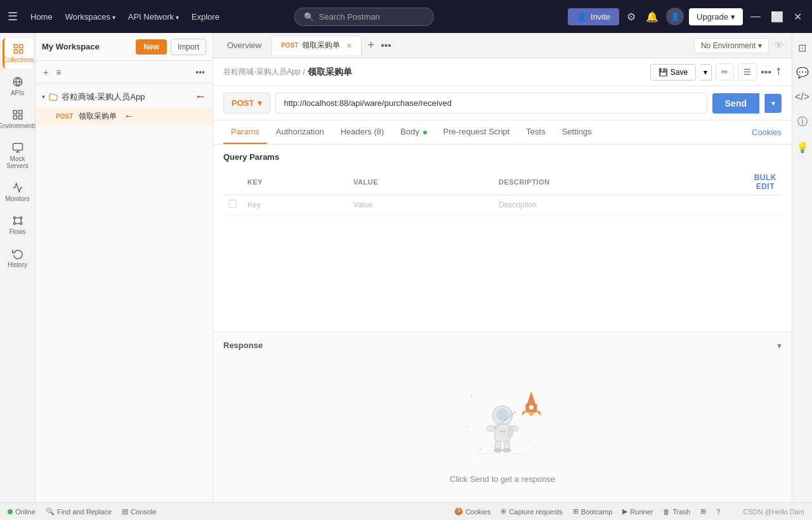 This screenshot has width=812, height=520. I want to click on cookies-link: Cookies, so click(766, 132).